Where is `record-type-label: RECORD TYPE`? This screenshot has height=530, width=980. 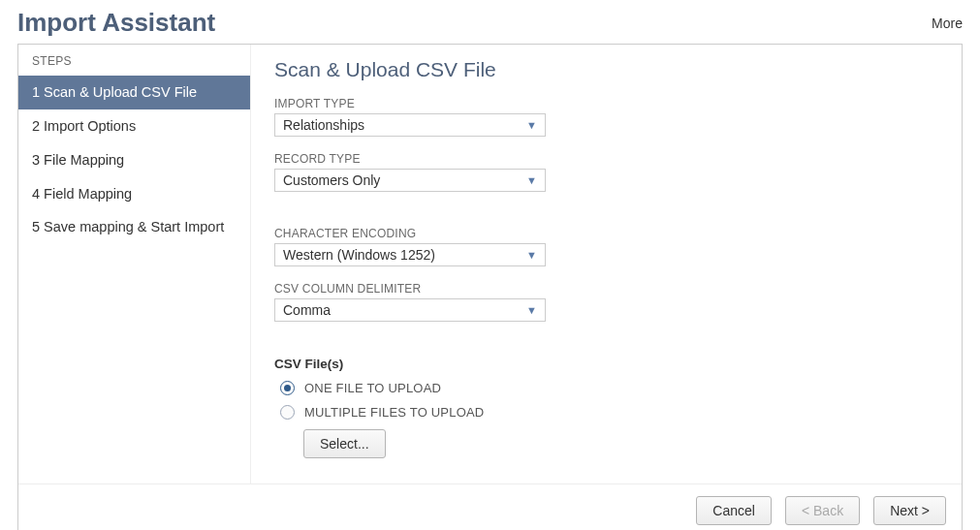 record-type-label: RECORD TYPE is located at coordinates (607, 159).